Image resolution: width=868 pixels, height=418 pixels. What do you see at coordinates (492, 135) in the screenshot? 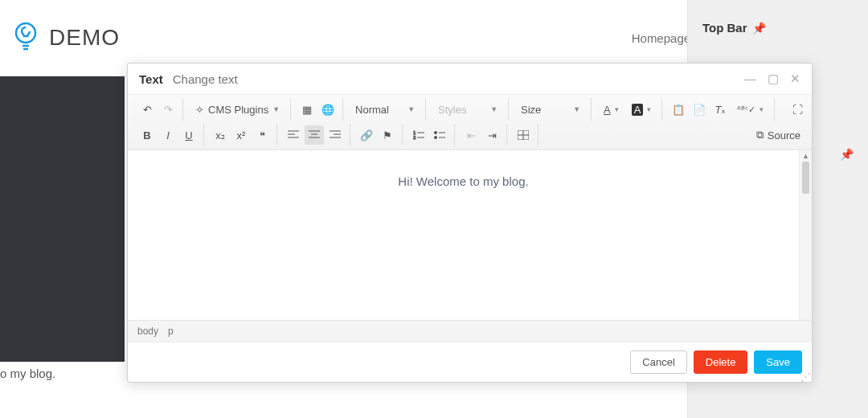
I see `indent-icon: ⇥` at bounding box center [492, 135].